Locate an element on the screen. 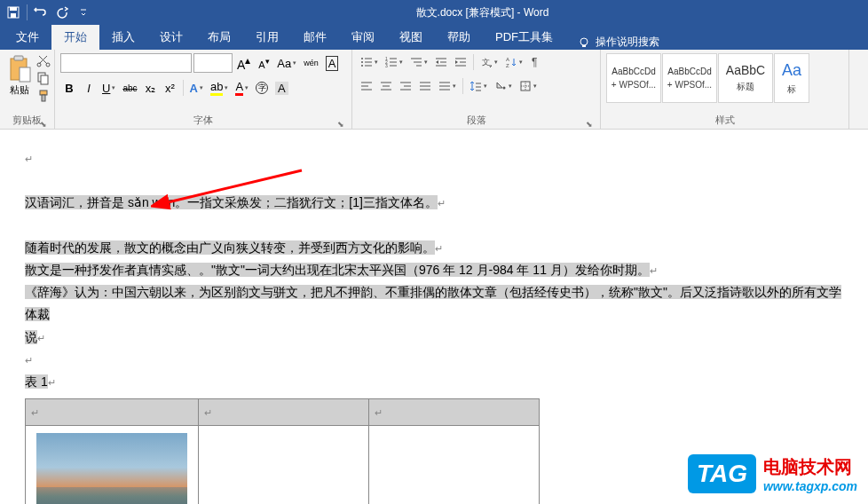 This screenshot has height=504, width=868. borders-button is located at coordinates (528, 86).